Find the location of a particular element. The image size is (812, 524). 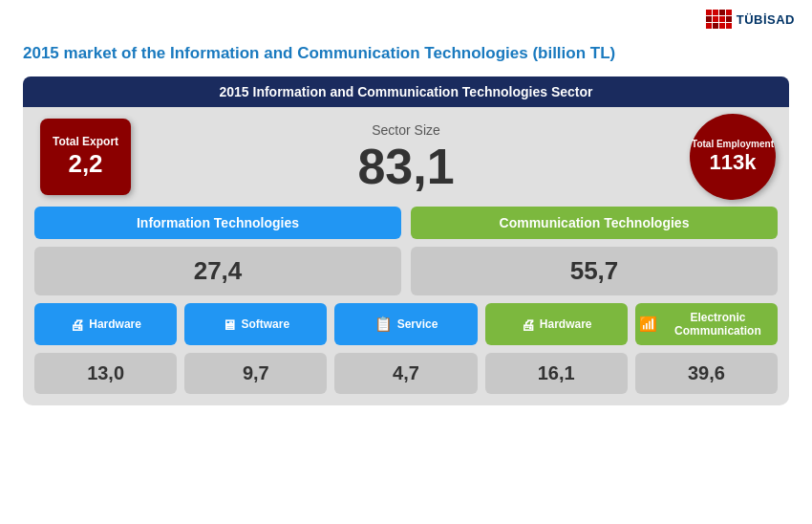

ct-hardware-icon: 🖨 is located at coordinates (527, 325).